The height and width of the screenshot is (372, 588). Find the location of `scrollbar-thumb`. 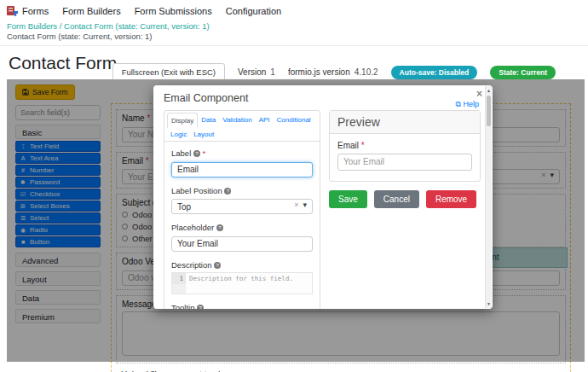

scrollbar-thumb is located at coordinates (489, 111).